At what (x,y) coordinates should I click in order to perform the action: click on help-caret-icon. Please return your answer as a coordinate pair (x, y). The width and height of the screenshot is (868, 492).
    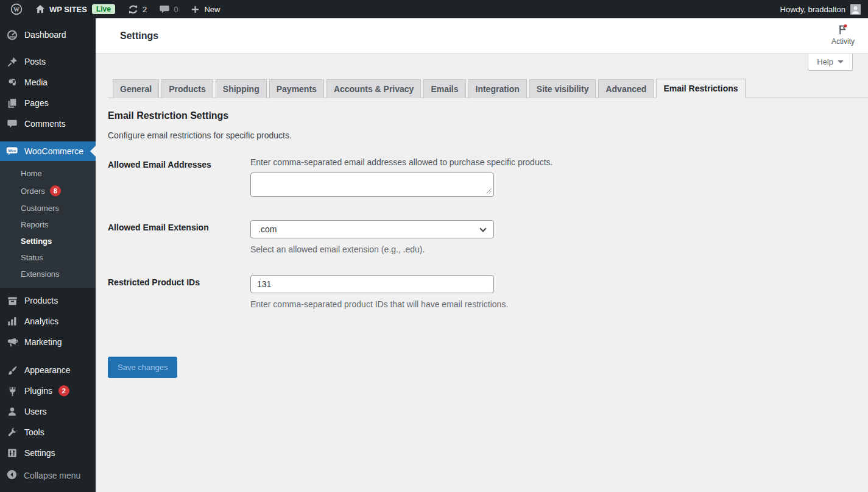
    Looking at the image, I should click on (841, 62).